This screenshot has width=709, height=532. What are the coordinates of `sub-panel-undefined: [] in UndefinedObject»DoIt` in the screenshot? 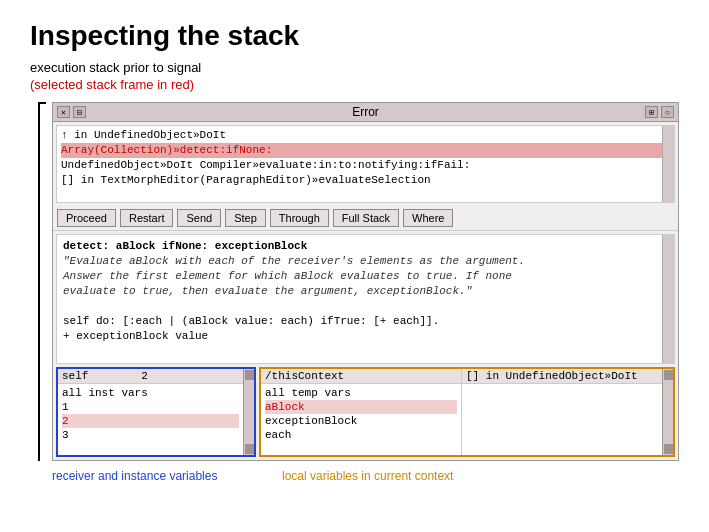 It's located at (562, 412).